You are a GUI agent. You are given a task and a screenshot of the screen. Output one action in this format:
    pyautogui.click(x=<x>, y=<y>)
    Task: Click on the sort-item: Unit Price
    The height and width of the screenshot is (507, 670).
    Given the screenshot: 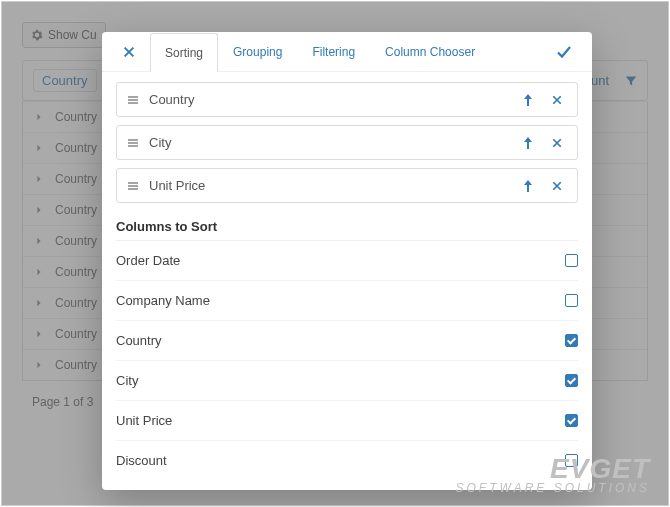 What is the action you would take?
    pyautogui.click(x=347, y=186)
    